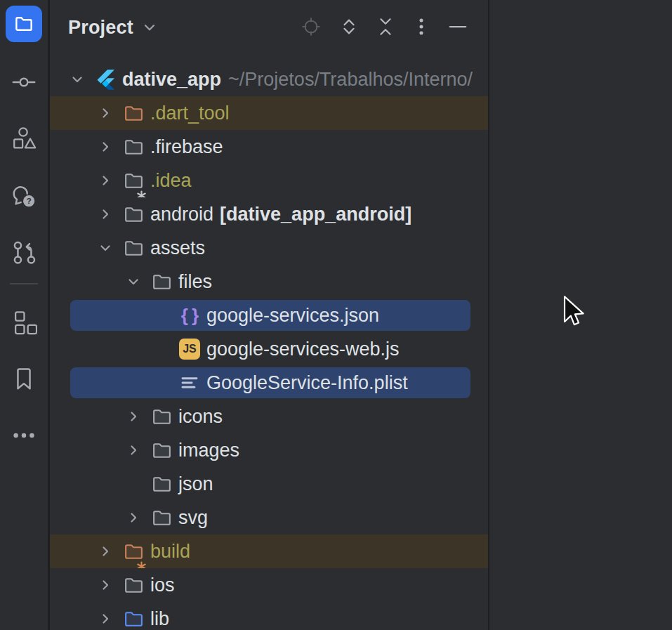 The height and width of the screenshot is (630, 672). I want to click on tree-row: { }google-services.json, so click(269, 315).